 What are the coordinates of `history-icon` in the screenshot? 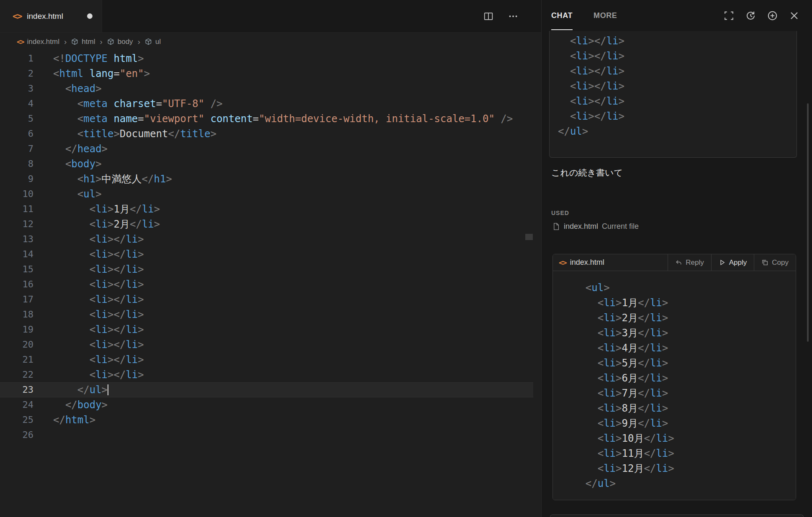 It's located at (751, 16).